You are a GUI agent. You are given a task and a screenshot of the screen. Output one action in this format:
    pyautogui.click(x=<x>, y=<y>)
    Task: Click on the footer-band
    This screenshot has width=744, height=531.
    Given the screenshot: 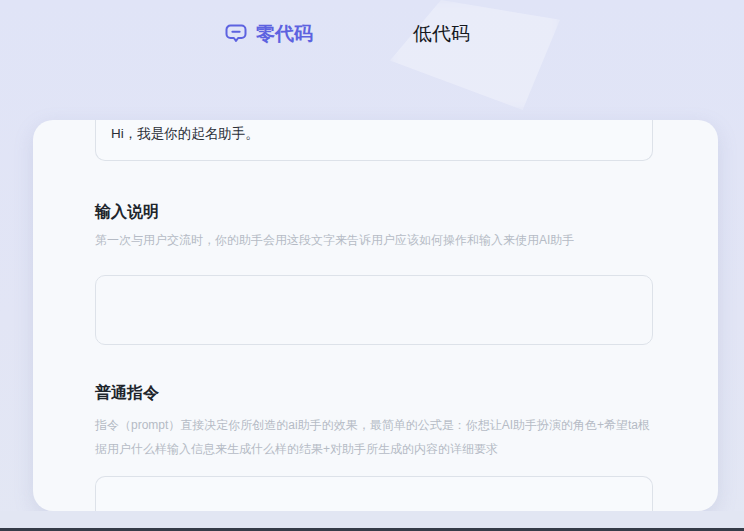 What is the action you would take?
    pyautogui.click(x=372, y=520)
    